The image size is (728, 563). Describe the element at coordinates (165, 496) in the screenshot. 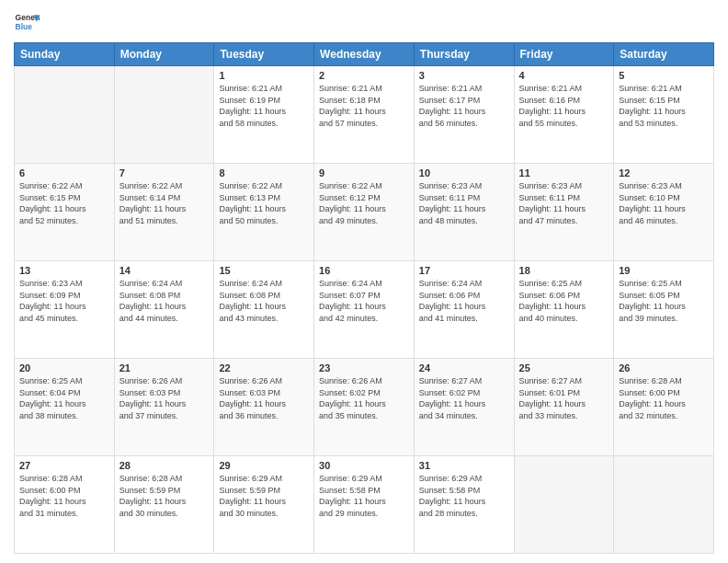

I see `day-info: Sunrise: 6:28 AMSunset: 5:59 PMDaylight:…` at that location.